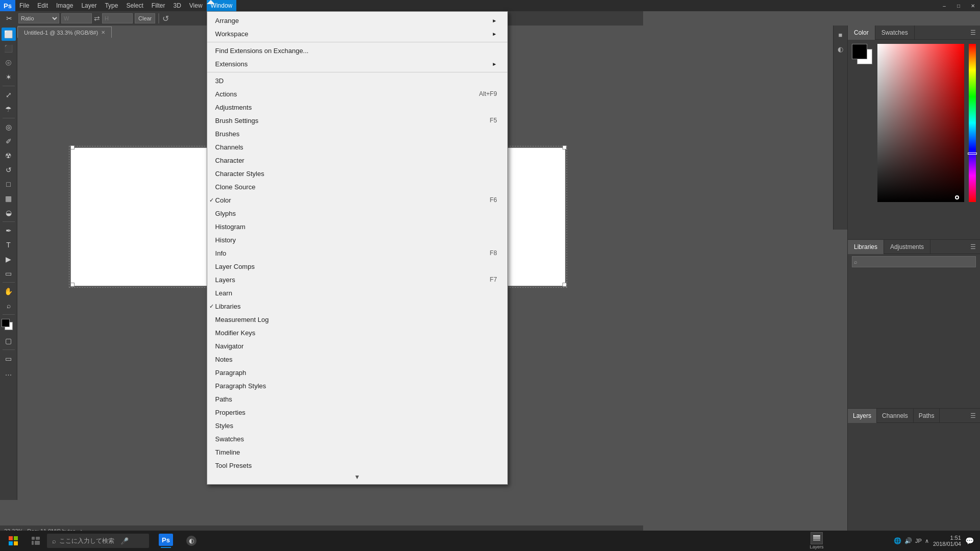 The image size is (980, 551). I want to click on menu-modifier-keys: Modifier Keys, so click(357, 333).